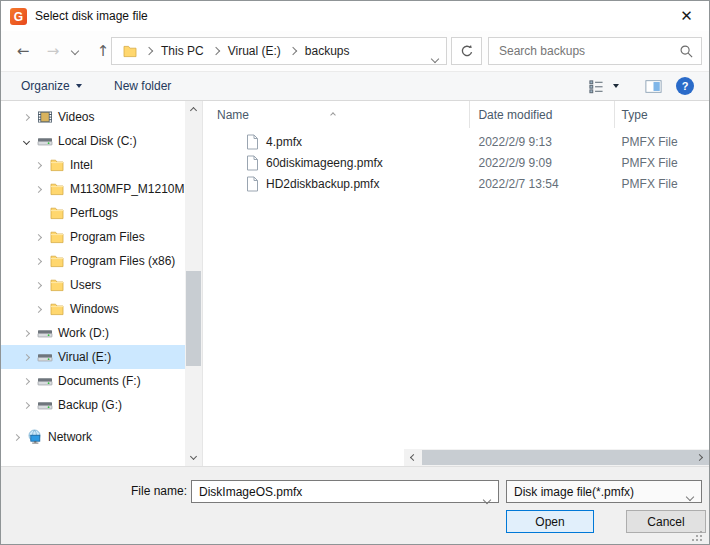  Describe the element at coordinates (44, 117) in the screenshot. I see `videos-icon` at that location.